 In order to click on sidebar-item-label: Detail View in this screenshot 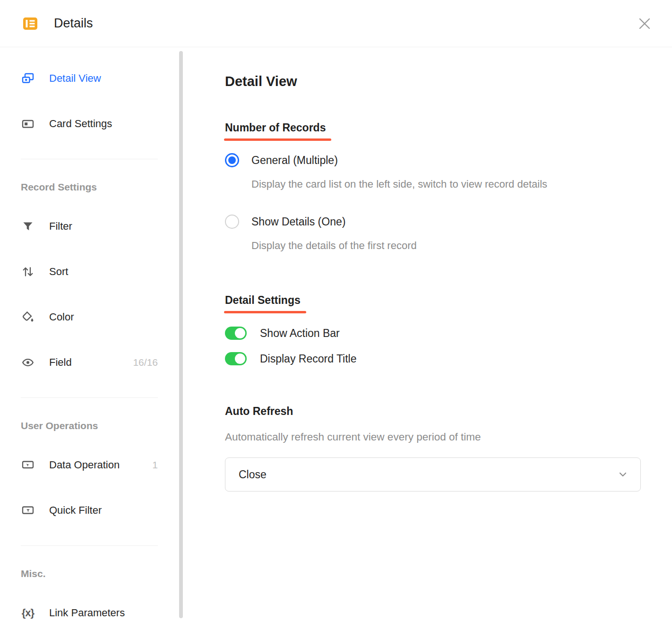, I will do `click(75, 78)`.